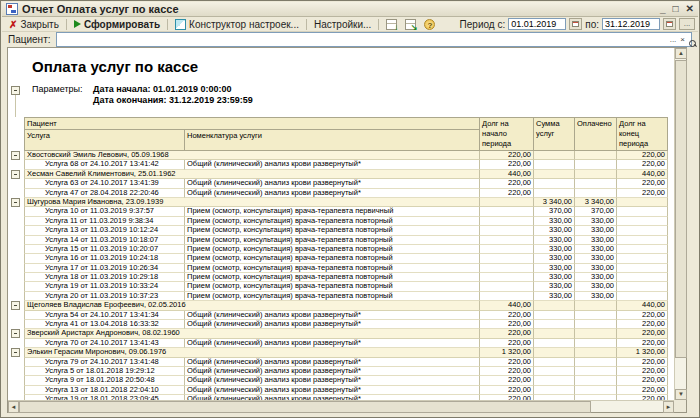 The height and width of the screenshot is (418, 700). I want to click on cell-paid: 370,00, so click(596, 212).